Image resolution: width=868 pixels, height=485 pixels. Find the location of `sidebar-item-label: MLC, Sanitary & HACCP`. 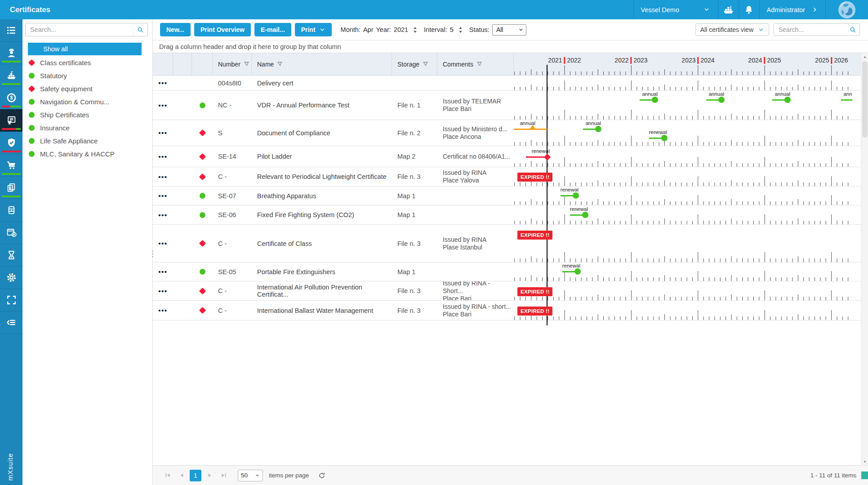

sidebar-item-label: MLC, Sanitary & HACCP is located at coordinates (77, 154).